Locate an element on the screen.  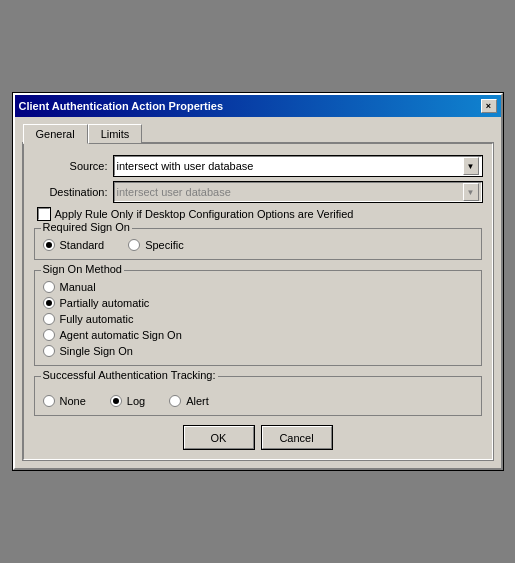
standard-radio is located at coordinates (49, 245).